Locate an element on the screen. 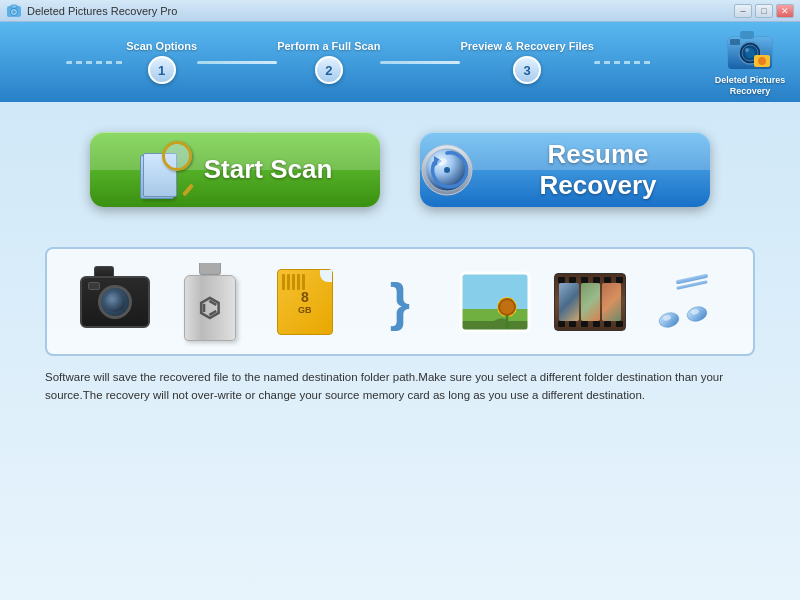  usb-body: ⌬ is located at coordinates (210, 308).